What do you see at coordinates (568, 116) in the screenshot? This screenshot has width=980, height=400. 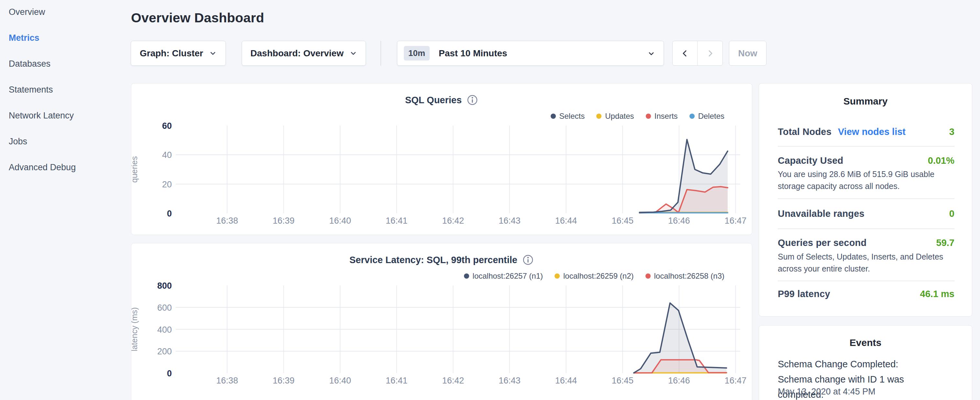 I see `legend-item: Selects` at bounding box center [568, 116].